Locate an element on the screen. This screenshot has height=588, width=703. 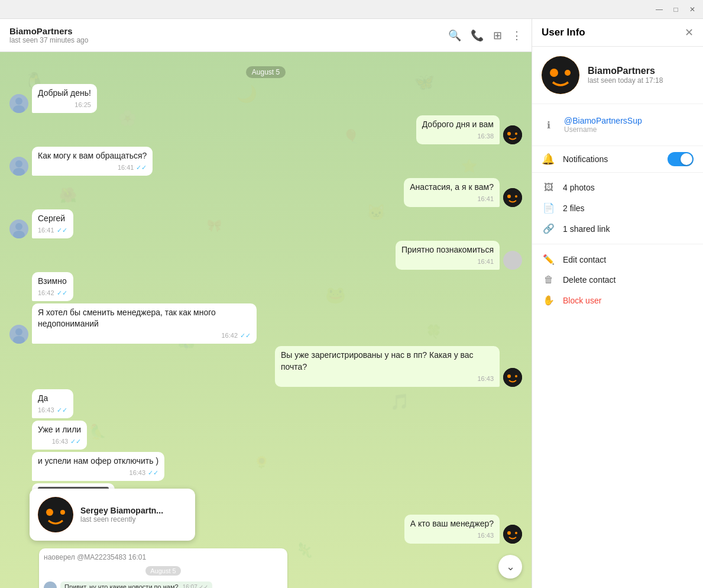
message-bubble: и успели нам офер отключить ) 16:43 ✓✓ is located at coordinates (98, 466).